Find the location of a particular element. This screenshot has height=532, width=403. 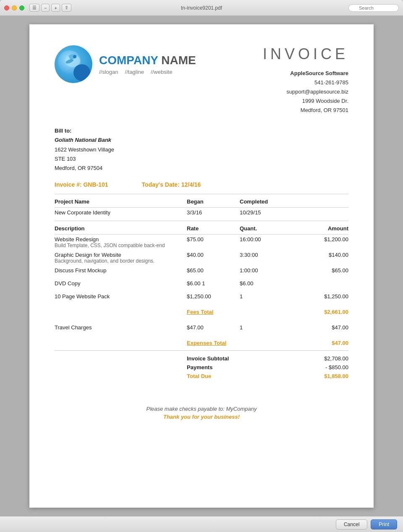

amount-header: Amount is located at coordinates (321, 227).